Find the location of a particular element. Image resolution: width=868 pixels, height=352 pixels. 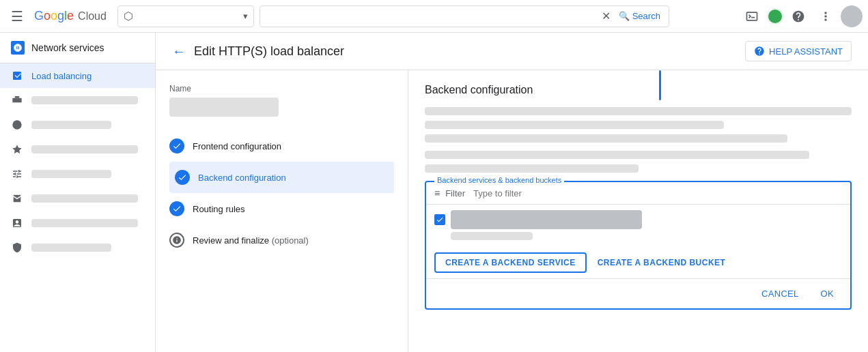

page-header-left: ← Edit HTTP(S) load balancer is located at coordinates (258, 52).